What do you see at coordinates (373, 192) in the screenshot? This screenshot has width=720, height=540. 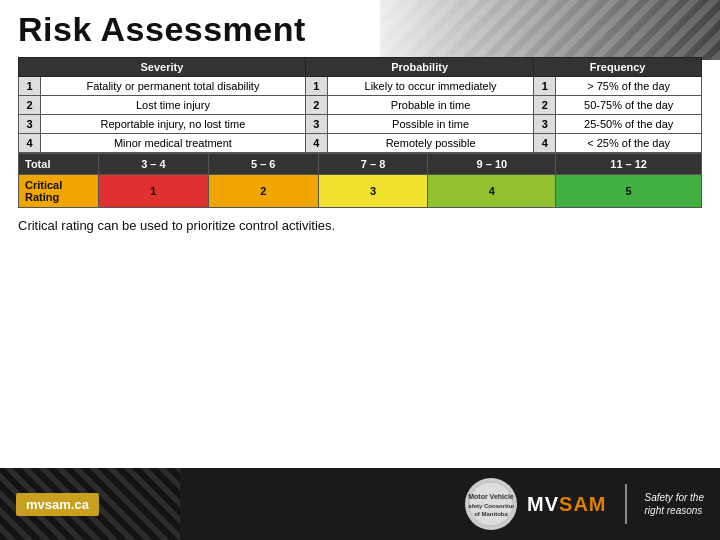 I see `critical-value-3: 3` at bounding box center [373, 192].